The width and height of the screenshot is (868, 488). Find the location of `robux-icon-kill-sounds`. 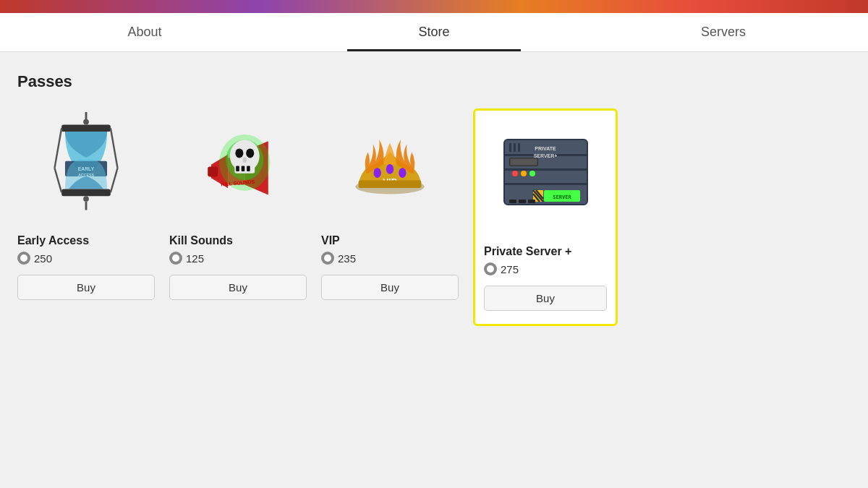

robux-icon-kill-sounds is located at coordinates (176, 258).